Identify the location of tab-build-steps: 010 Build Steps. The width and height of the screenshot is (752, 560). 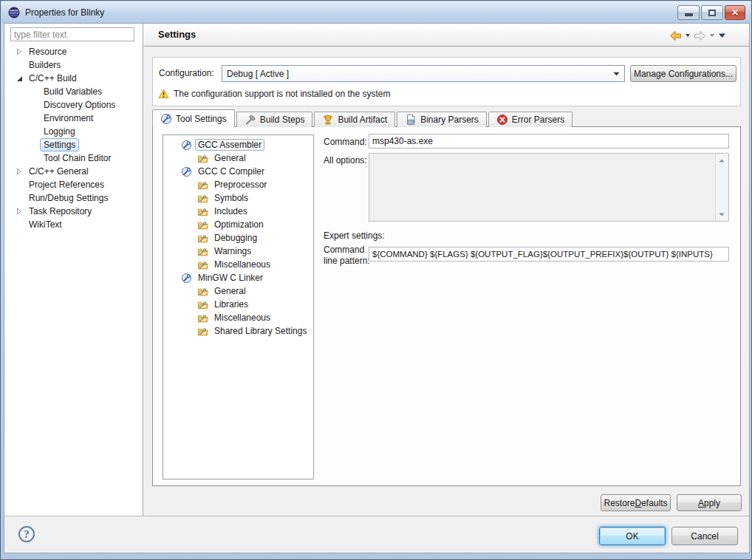
(275, 120).